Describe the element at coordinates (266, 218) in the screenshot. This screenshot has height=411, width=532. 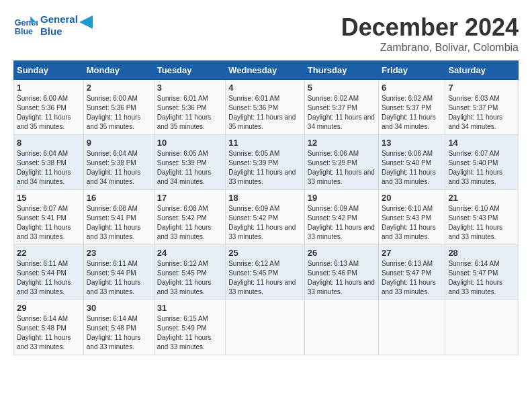
I see `calendar-week-3: 15Sunrise: 6:07 AM Sunset: 5:41 PM Dayli…` at that location.